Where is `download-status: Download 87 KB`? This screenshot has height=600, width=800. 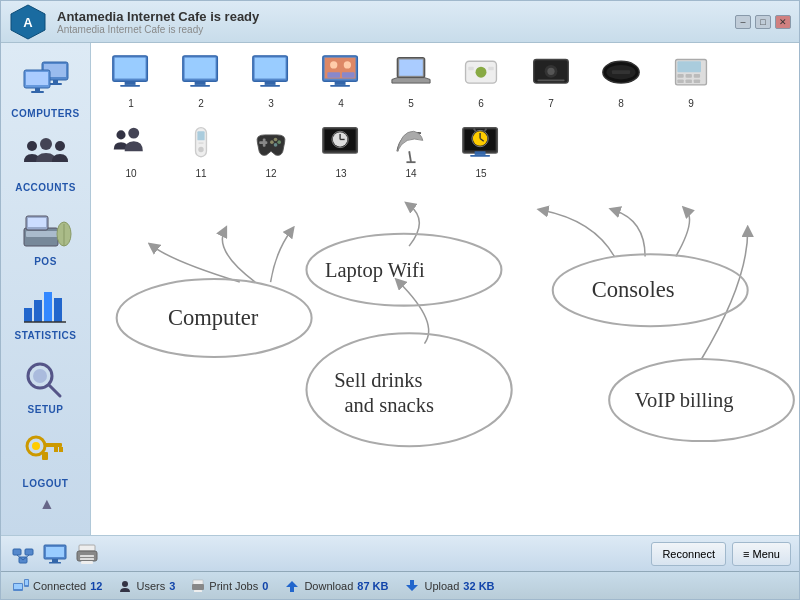
download-status: Download 87 KB is located at coordinates (344, 586).